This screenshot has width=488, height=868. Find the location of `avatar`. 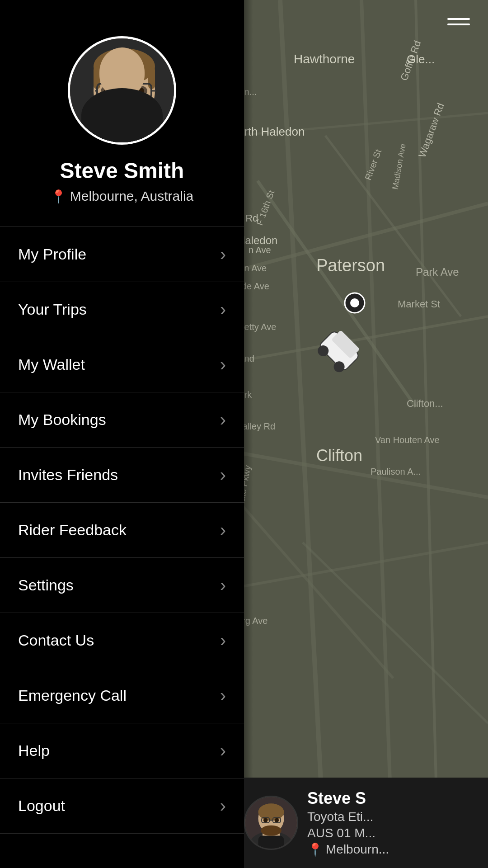

avatar is located at coordinates (122, 90).